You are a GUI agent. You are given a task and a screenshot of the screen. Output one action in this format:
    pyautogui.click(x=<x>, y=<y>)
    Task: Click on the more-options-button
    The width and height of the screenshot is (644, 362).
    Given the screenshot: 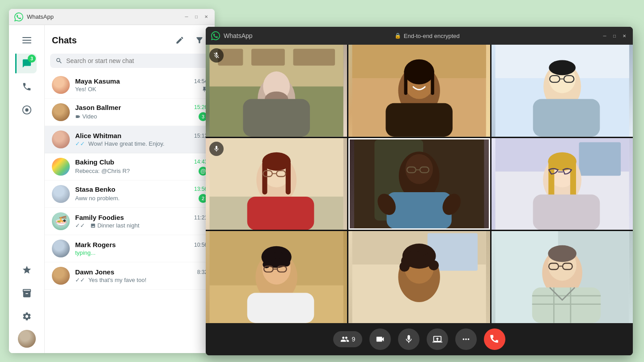 What is the action you would take?
    pyautogui.click(x=466, y=339)
    